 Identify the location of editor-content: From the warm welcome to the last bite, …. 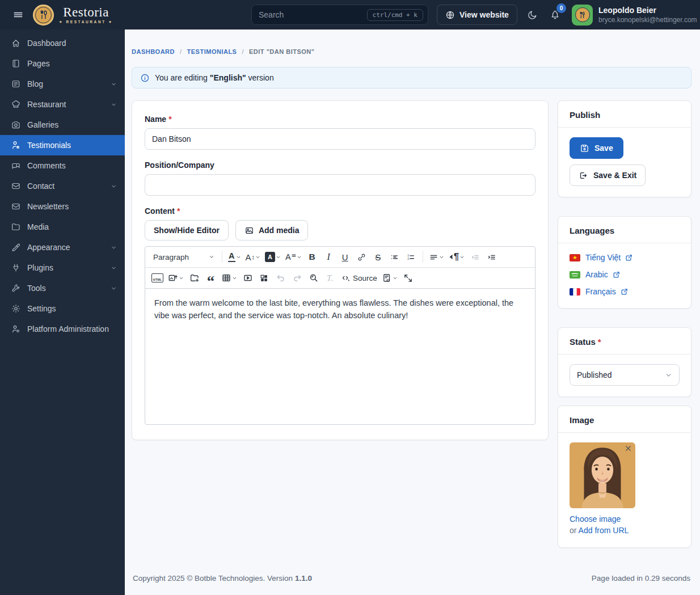
(340, 356).